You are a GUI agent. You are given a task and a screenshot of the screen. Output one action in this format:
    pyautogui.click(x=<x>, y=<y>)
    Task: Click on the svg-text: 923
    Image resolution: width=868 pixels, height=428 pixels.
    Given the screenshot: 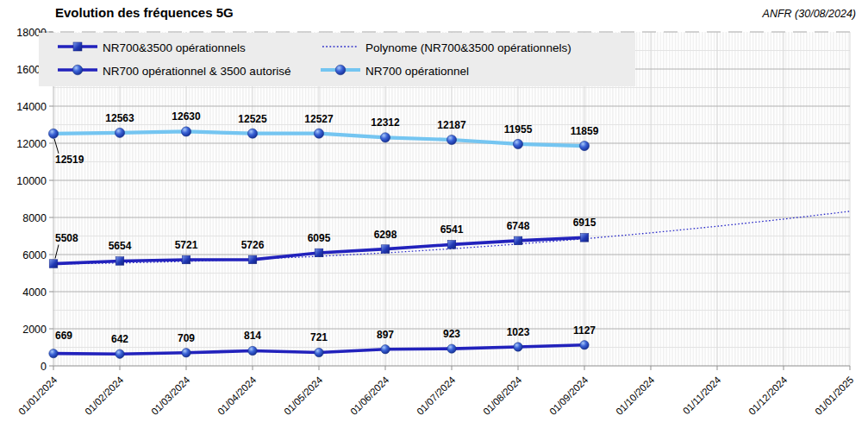 What is the action you would take?
    pyautogui.click(x=452, y=334)
    